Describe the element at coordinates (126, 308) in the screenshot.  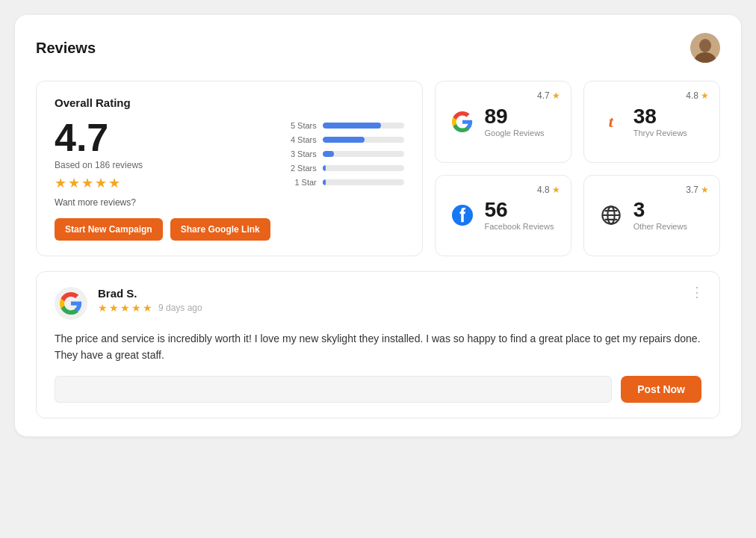
I see `review-stars: ★ ★ ★ ★ ★` at that location.